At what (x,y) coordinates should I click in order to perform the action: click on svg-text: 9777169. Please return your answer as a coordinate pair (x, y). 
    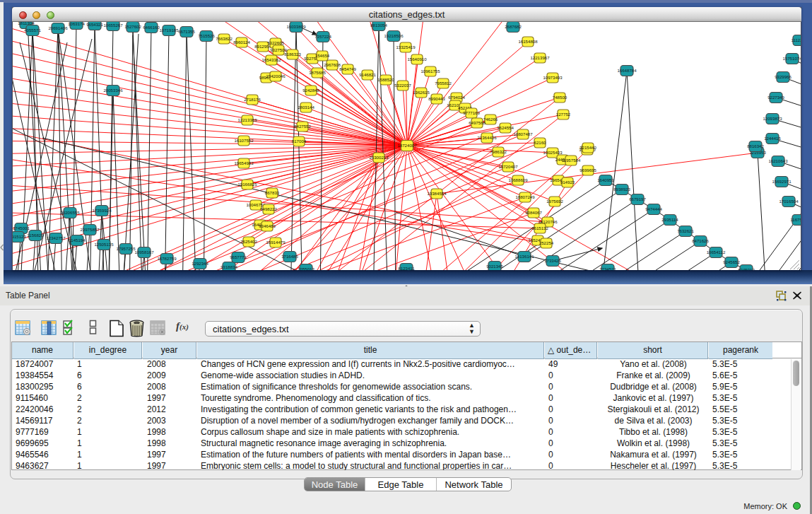
    Looking at the image, I should click on (471, 113).